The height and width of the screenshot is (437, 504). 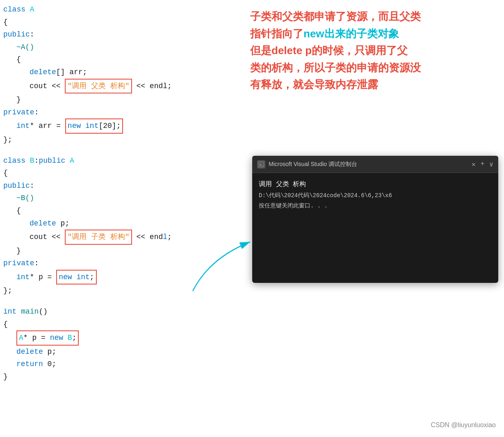 What do you see at coordinates (123, 312) in the screenshot?
I see `code-line: int main()` at bounding box center [123, 312].